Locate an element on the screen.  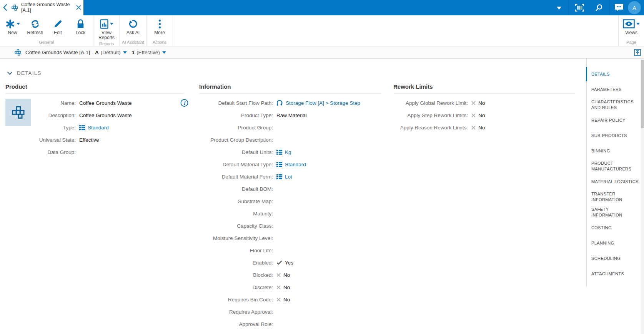
toolbar-group-reports: View ReportsReports is located at coordinates (107, 31).